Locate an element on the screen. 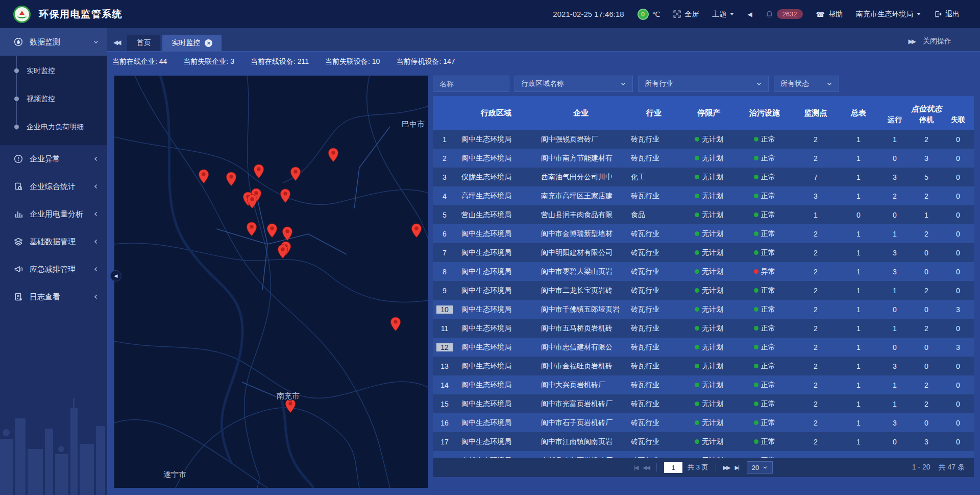 The height and width of the screenshot is (495, 980). sidebar-collapse-handle: ◀ is located at coordinates (116, 276).